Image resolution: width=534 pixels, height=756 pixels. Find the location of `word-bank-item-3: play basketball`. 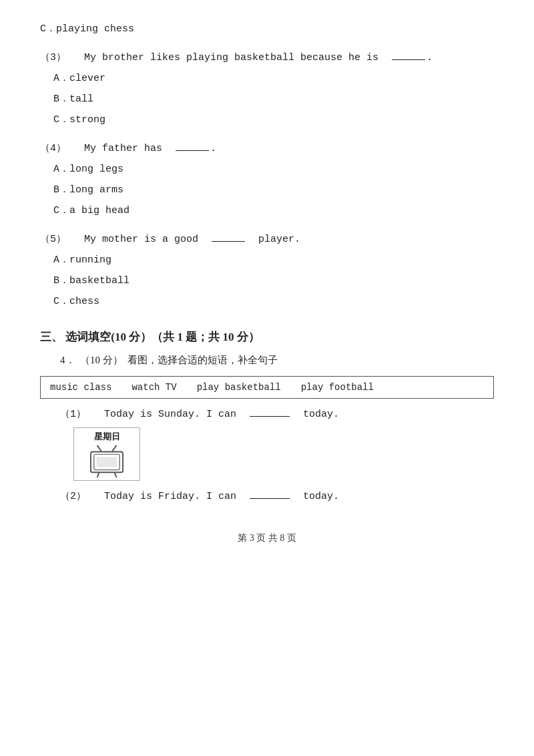

word-bank-item-3: play basketball is located at coordinates (239, 387).